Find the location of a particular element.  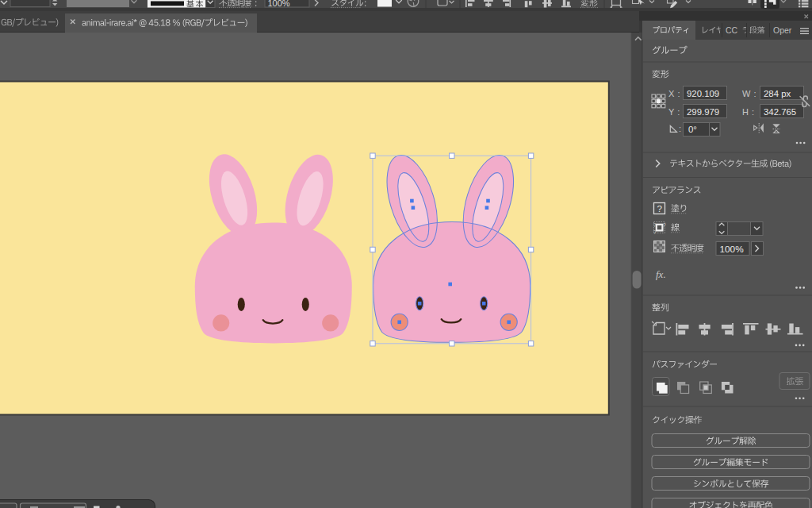

svg-text: fx. is located at coordinates (661, 275).